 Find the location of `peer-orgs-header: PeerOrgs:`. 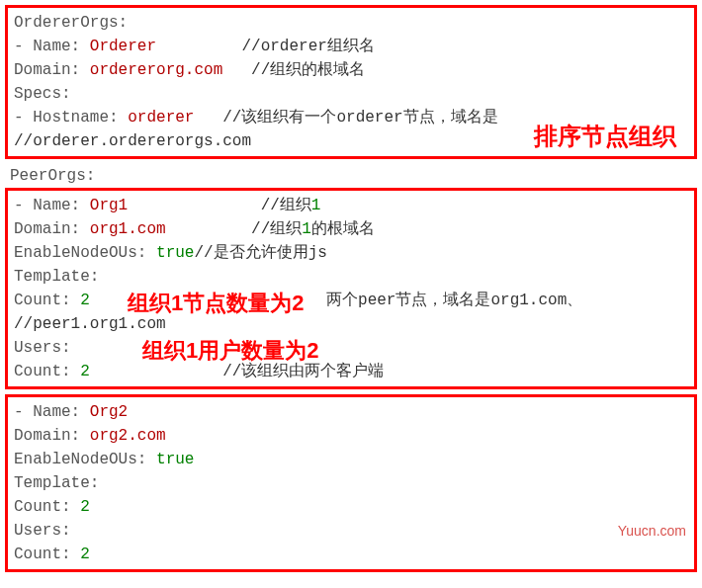

peer-orgs-header: PeerOrgs: is located at coordinates (351, 176).